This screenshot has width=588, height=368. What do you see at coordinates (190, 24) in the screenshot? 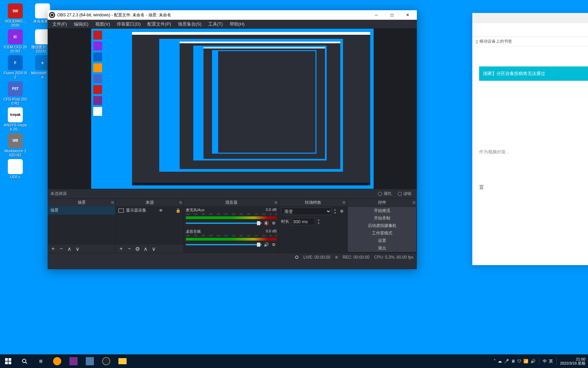
I see `menu-item: 场景集合(S)` at bounding box center [190, 24].